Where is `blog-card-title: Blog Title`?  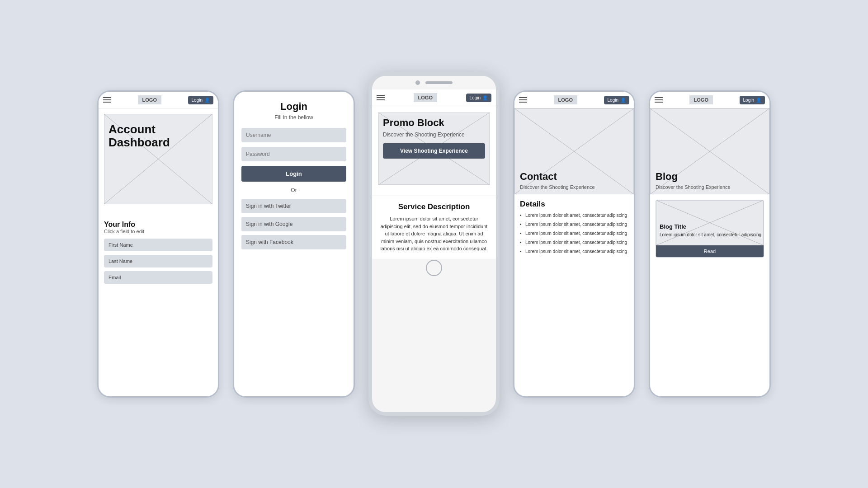 blog-card-title: Blog Title is located at coordinates (711, 227).